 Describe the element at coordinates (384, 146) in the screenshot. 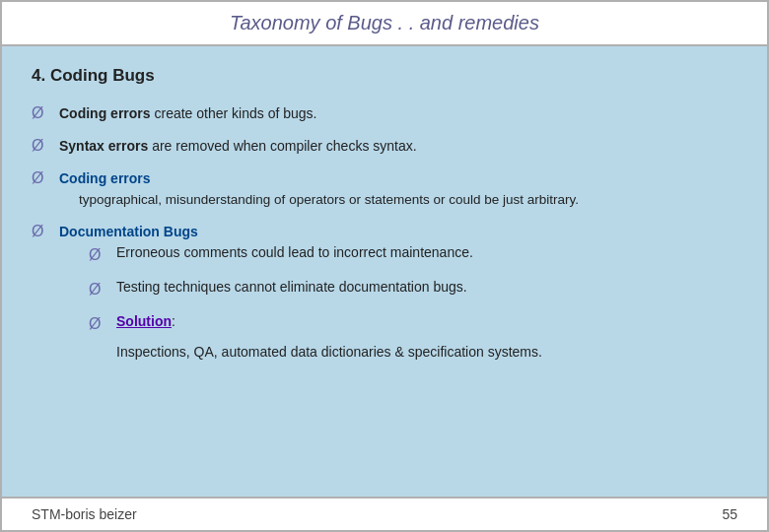

I see `bullet-item-2: Ø Syntax errors are removed when compile…` at that location.